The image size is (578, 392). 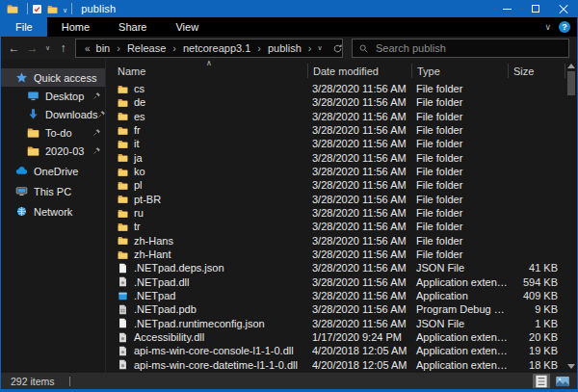 I want to click on help-icon: ?, so click(x=565, y=27).